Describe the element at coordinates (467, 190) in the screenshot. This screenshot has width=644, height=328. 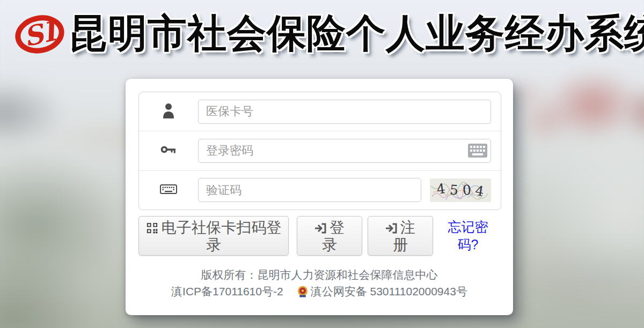
I see `captcha-digit: 0` at that location.